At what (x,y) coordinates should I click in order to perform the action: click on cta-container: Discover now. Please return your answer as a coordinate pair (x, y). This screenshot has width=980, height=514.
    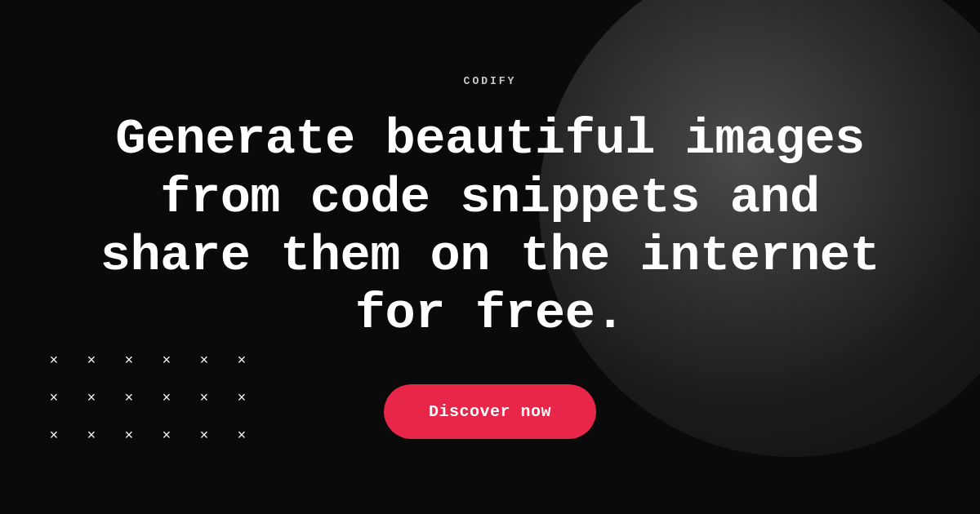
    Looking at the image, I should click on (490, 411).